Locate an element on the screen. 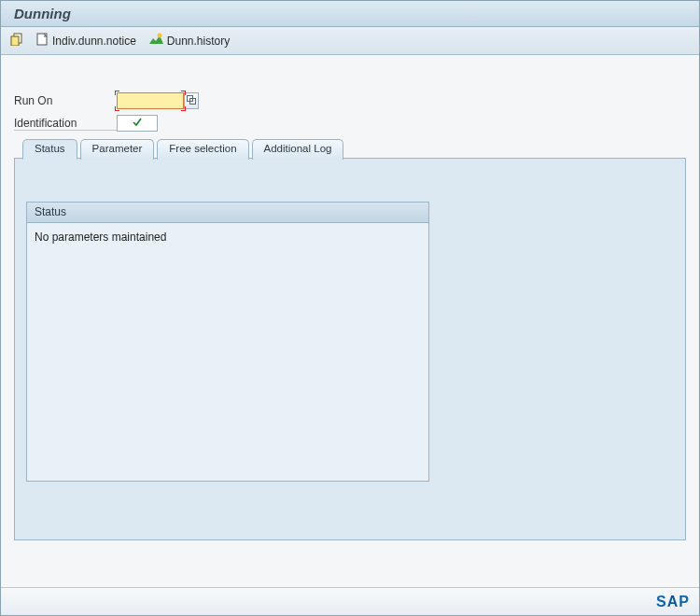  tab-free-selection-label: Free selection is located at coordinates (203, 148).